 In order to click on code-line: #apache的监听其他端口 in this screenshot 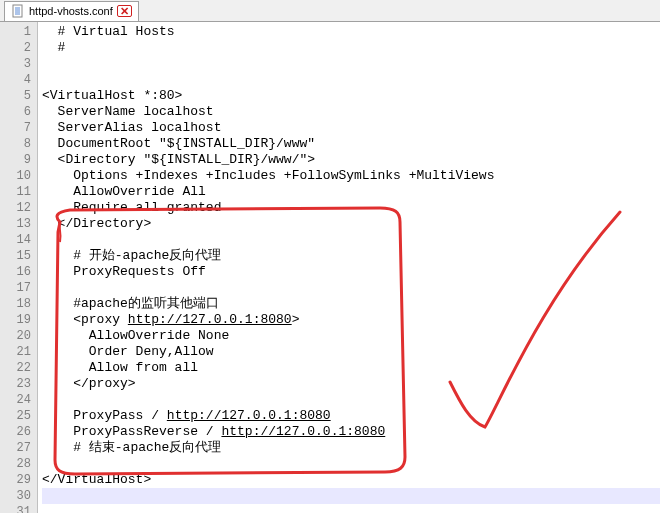, I will do `click(351, 304)`.